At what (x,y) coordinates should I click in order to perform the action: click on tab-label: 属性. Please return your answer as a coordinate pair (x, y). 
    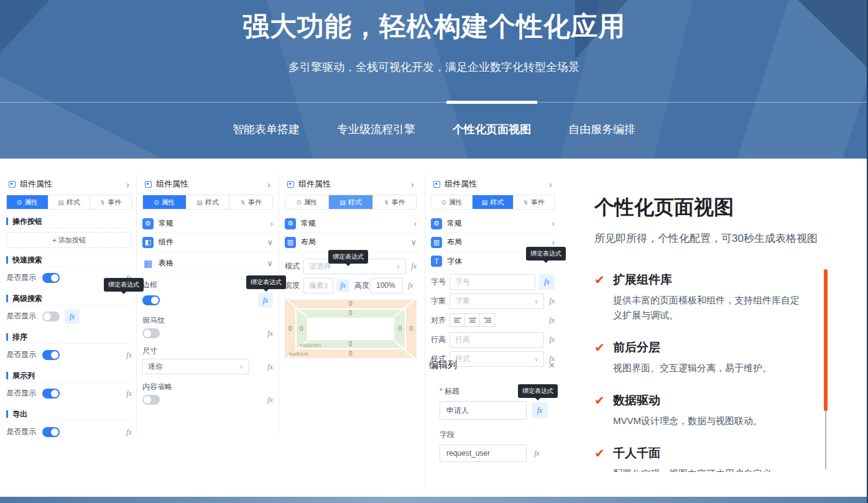
    Looking at the image, I should click on (311, 203).